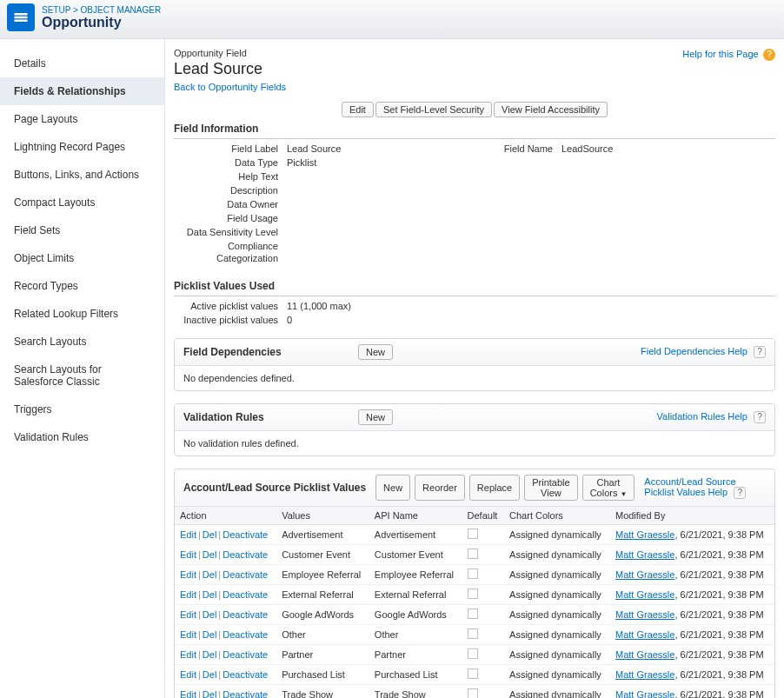 Image resolution: width=784 pixels, height=698 pixels. I want to click on sidebar-item: Page Layouts, so click(82, 119).